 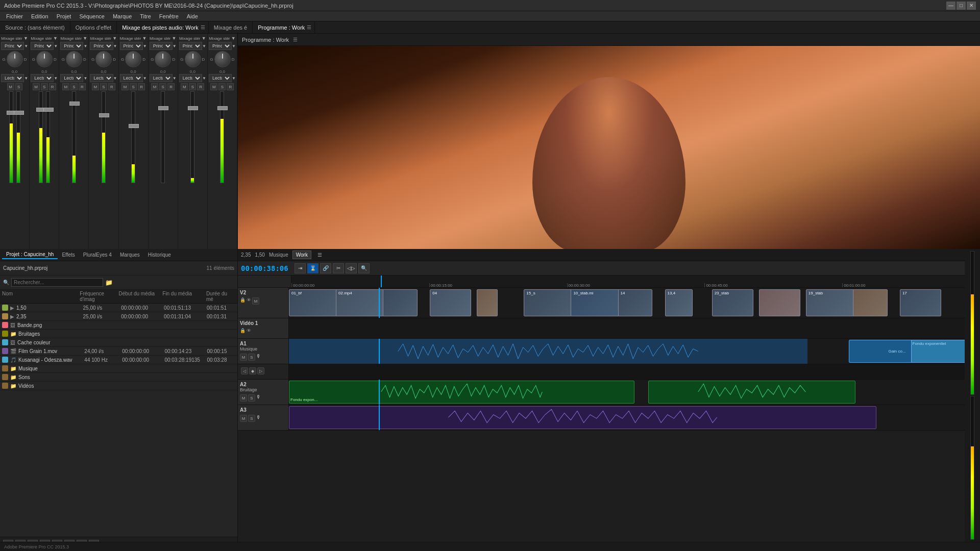 I want to click on ch-lecture-ch2: Lecture, so click(x=42, y=78).